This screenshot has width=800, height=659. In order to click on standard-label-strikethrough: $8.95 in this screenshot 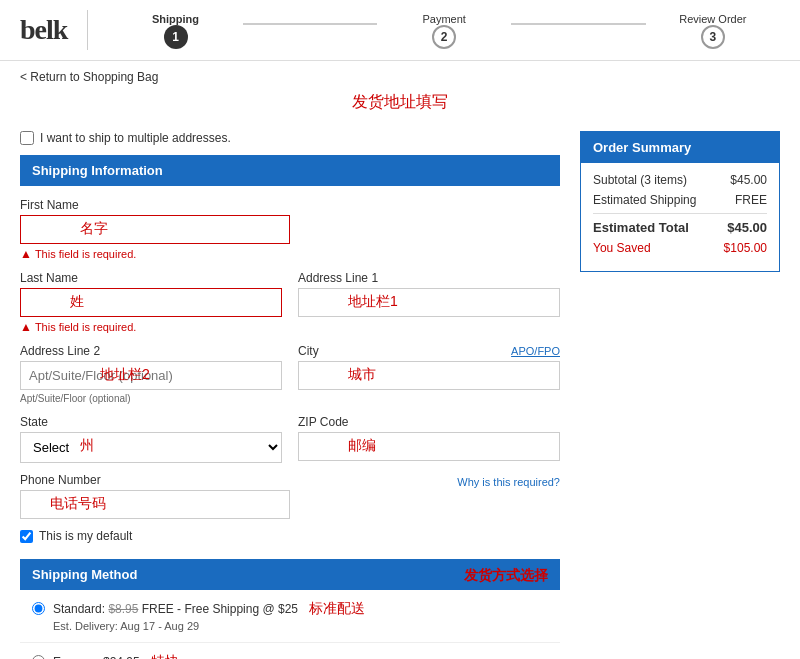, I will do `click(123, 609)`.